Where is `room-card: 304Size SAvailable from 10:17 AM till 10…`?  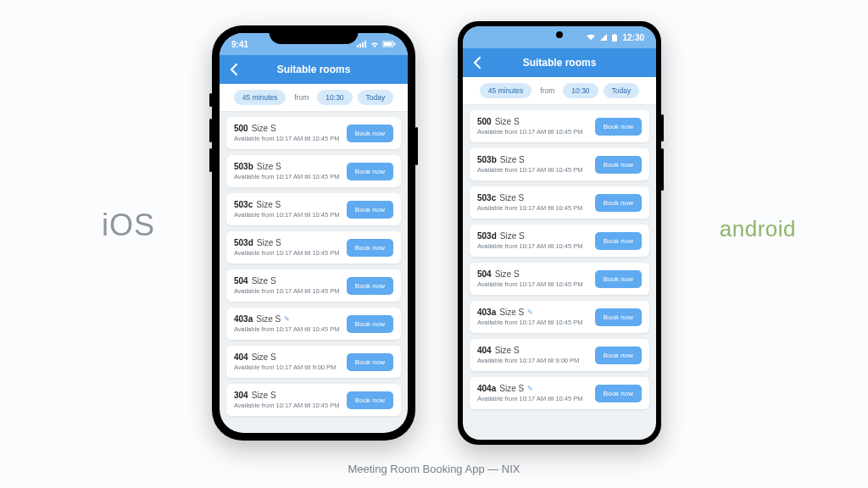 room-card: 304Size SAvailable from 10:17 AM till 10… is located at coordinates (314, 400).